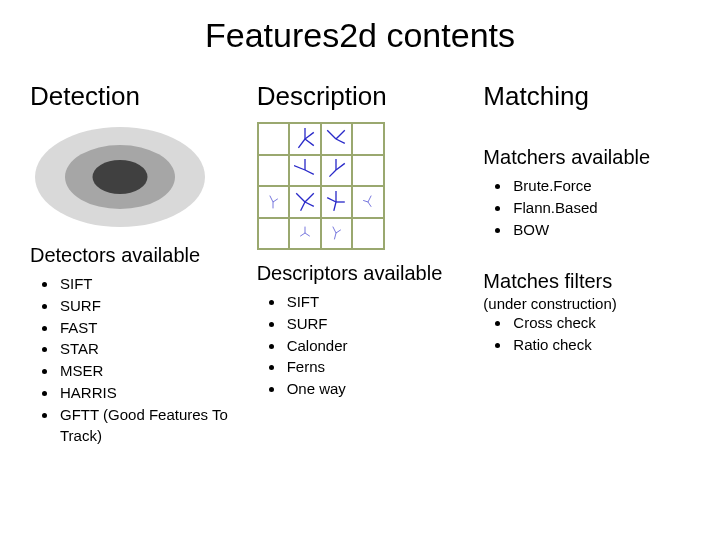 The image size is (720, 540). Describe the element at coordinates (148, 393) in the screenshot. I see `list-item: HARRIS` at that location.